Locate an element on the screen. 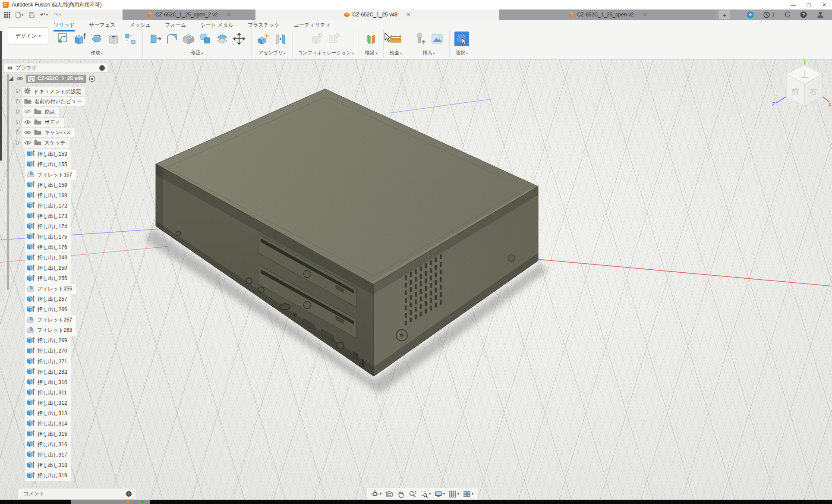  zoom-icon is located at coordinates (413, 494).